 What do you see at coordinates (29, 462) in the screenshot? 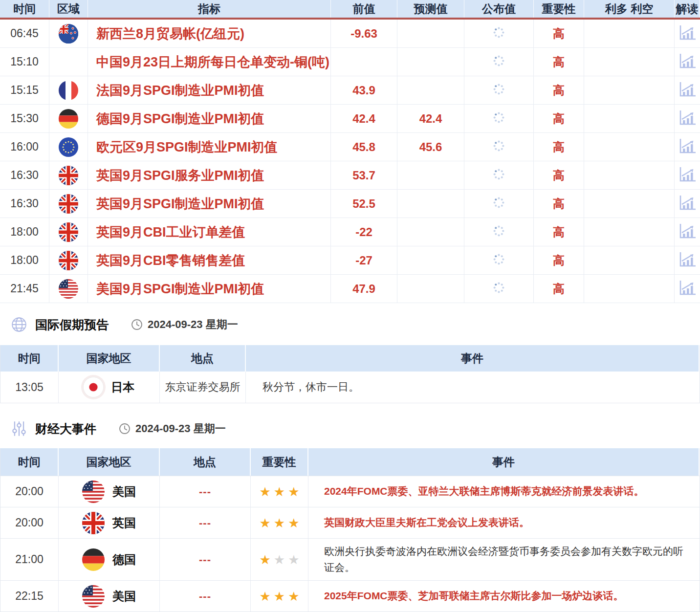
I see `col-time: 时间` at bounding box center [29, 462].